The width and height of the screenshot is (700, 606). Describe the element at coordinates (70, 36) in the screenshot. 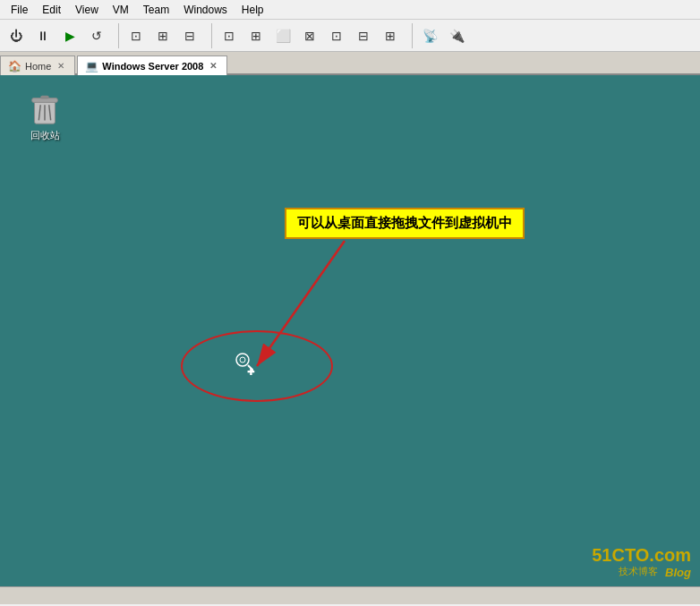

I see `play-button: ▶` at that location.